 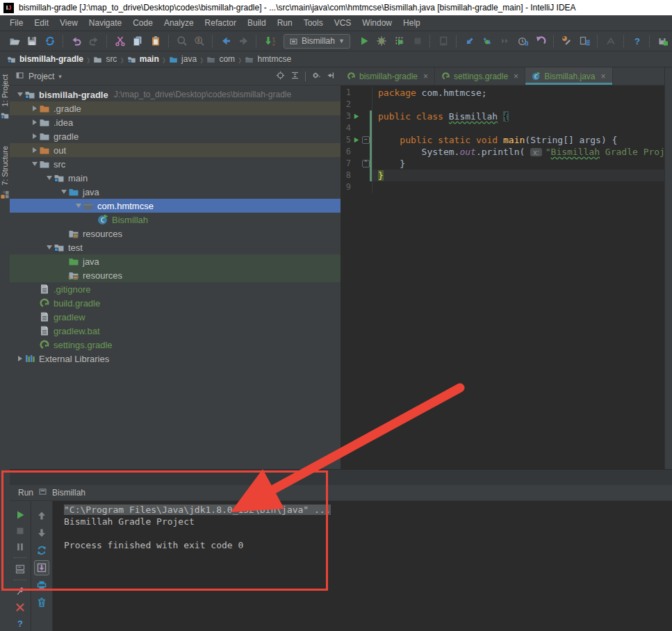 I want to click on code-text: package com.hmtmcse;, so click(x=518, y=93).